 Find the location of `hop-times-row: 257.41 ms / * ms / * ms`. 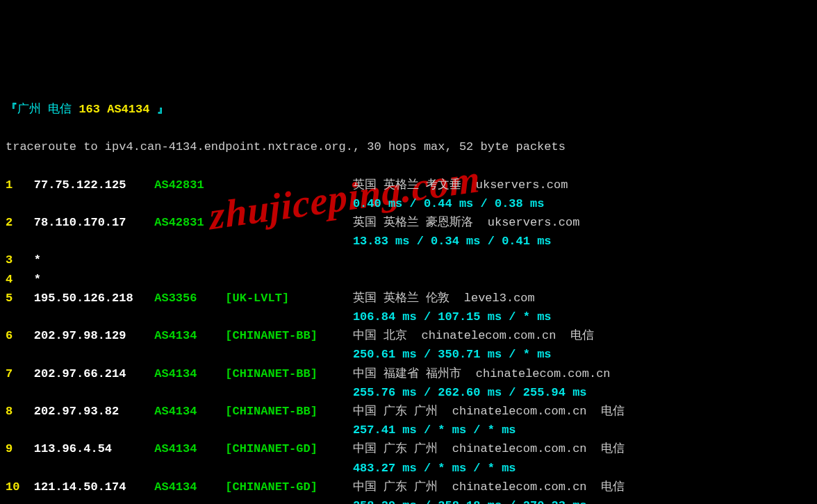

hop-times-row: 257.41 ms / * ms / * ms is located at coordinates (408, 430).